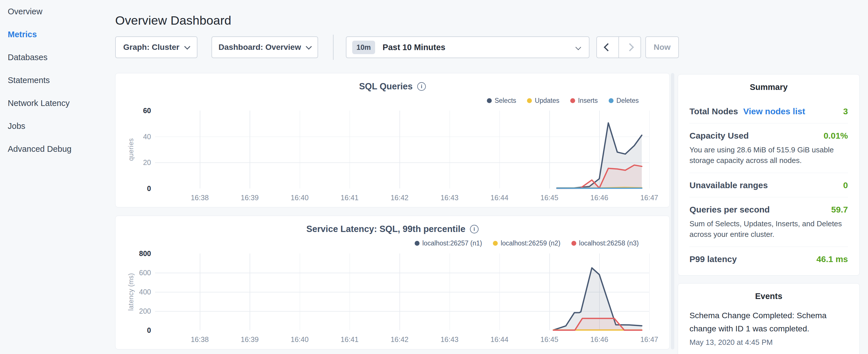  What do you see at coordinates (629, 47) in the screenshot?
I see `time-forward-button` at bounding box center [629, 47].